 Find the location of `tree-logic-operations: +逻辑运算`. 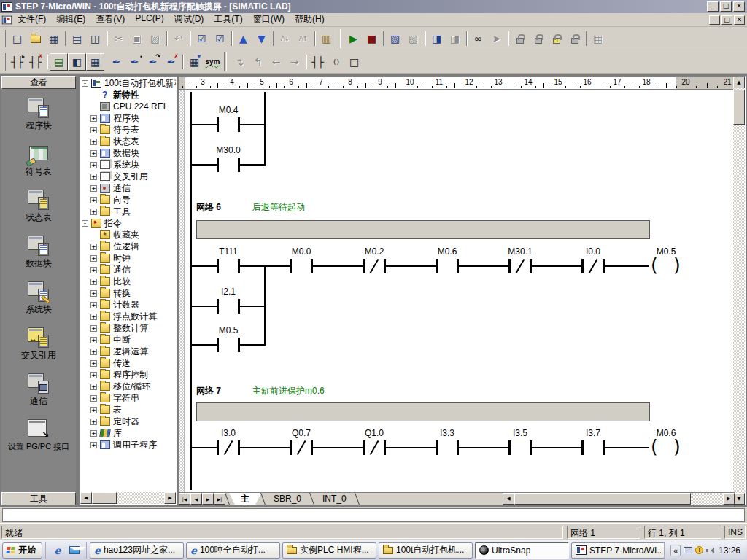

tree-logic-operations: +逻辑运算 is located at coordinates (128, 351).